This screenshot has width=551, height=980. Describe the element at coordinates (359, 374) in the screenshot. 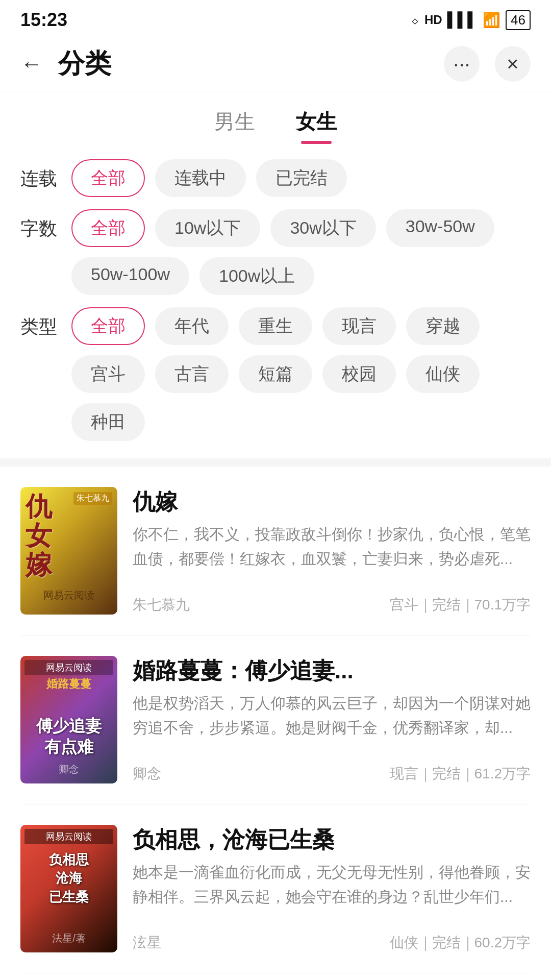

I see `genre-tag-campus: 校园` at that location.